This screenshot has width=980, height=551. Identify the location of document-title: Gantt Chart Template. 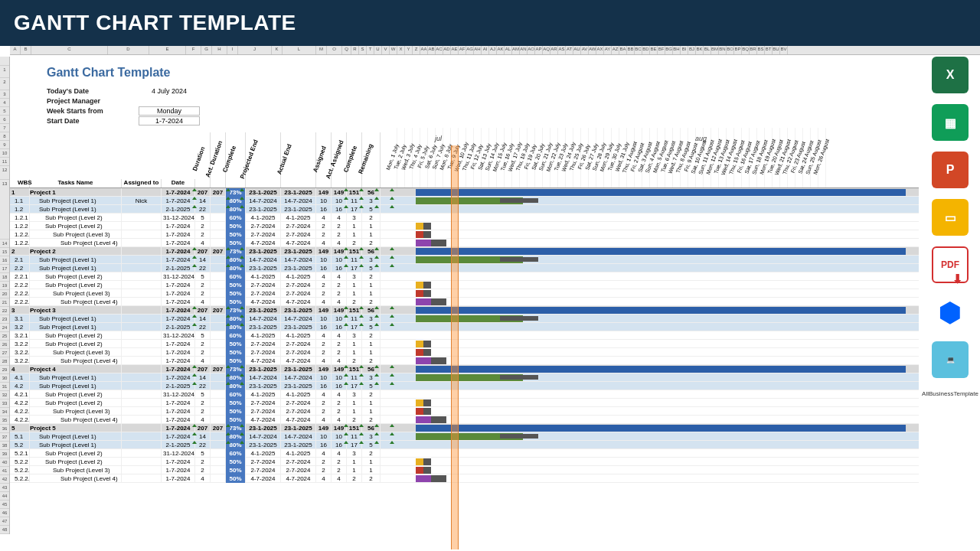
(464, 73).